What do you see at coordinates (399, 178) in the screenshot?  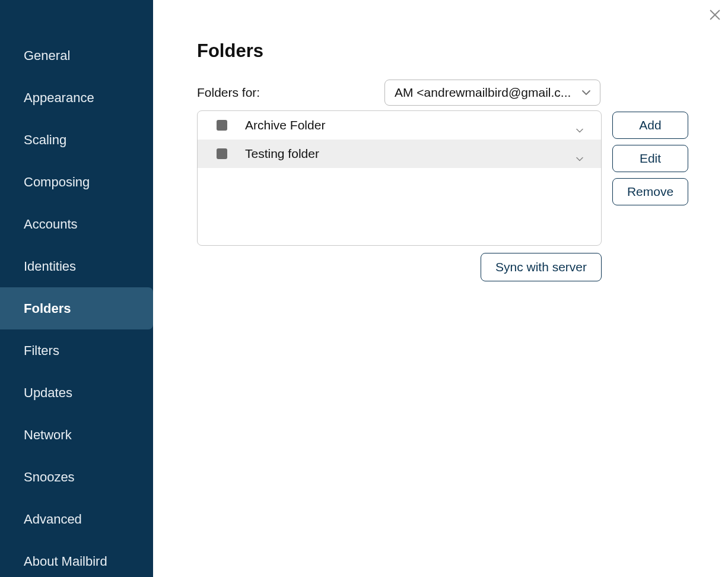 I see `folder-list: Archive Folder Testing folder` at bounding box center [399, 178].